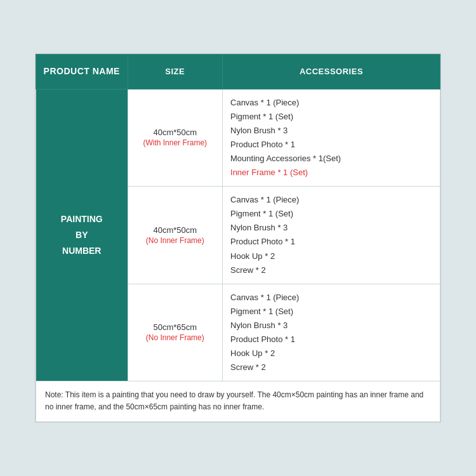 The height and width of the screenshot is (476, 476). Describe the element at coordinates (83, 235) in the screenshot. I see `product-name-cell: PAINTINGBYNUMBER` at that location.